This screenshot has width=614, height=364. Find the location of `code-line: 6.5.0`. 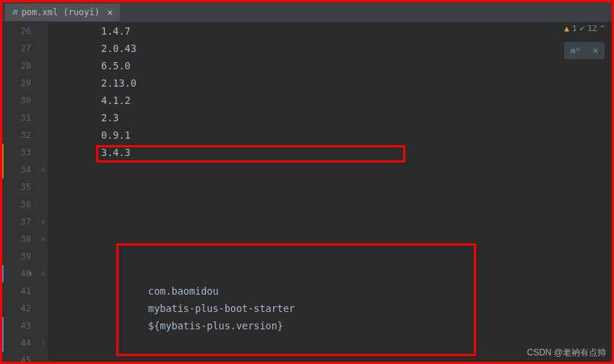

code-line: 6.5.0 is located at coordinates (333, 66).